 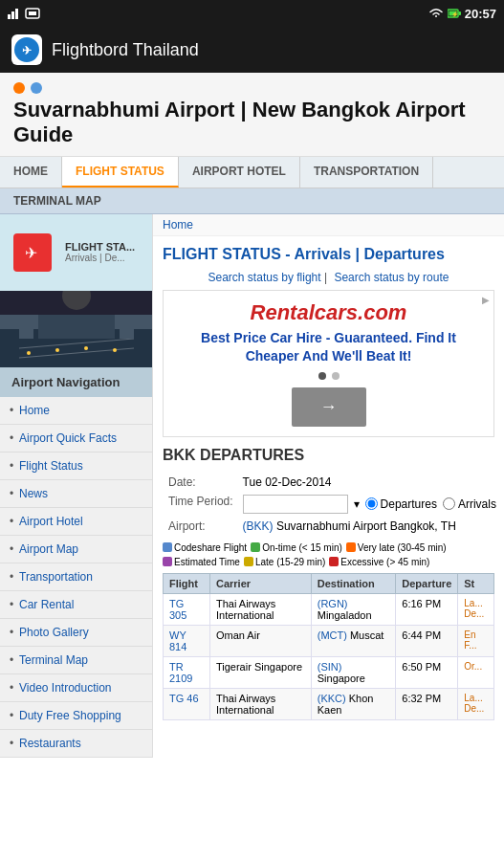 What do you see at coordinates (181, 673) in the screenshot?
I see `flight-link-2: TR 2109` at bounding box center [181, 673].